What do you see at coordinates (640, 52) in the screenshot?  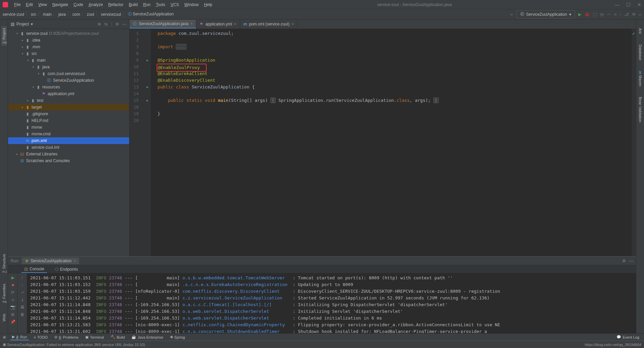 I see `database-tool-tab: Database` at bounding box center [640, 52].